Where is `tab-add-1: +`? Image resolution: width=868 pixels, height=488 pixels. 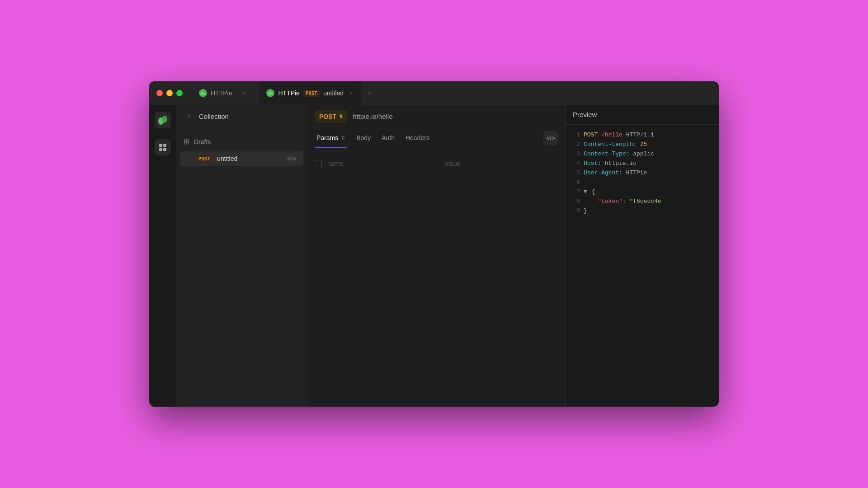
tab-add-1: + is located at coordinates (244, 93).